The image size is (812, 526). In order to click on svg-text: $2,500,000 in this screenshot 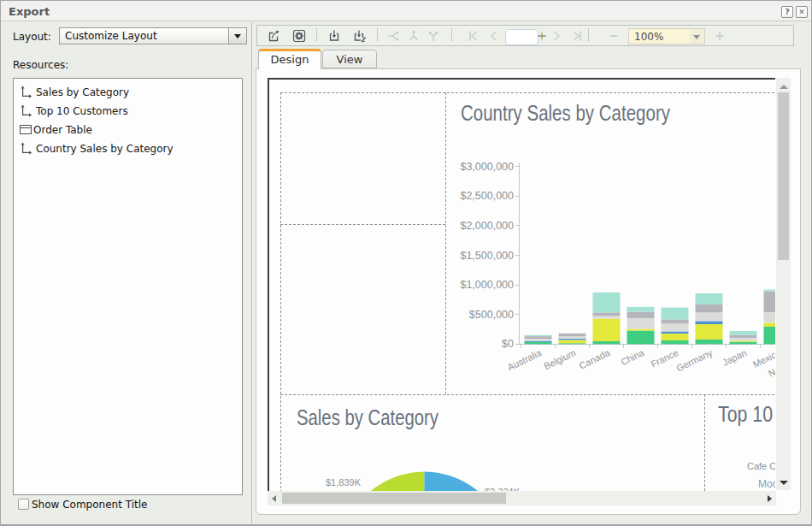, I will do `click(487, 196)`.